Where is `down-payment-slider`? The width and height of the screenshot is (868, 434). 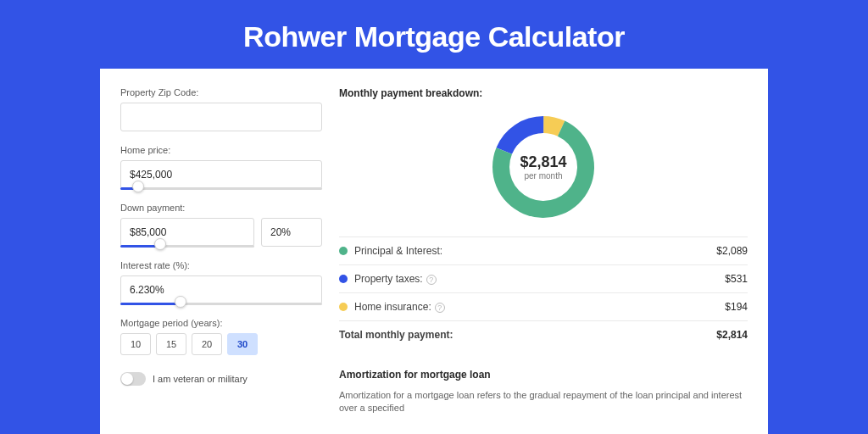
down-payment-slider is located at coordinates (187, 246).